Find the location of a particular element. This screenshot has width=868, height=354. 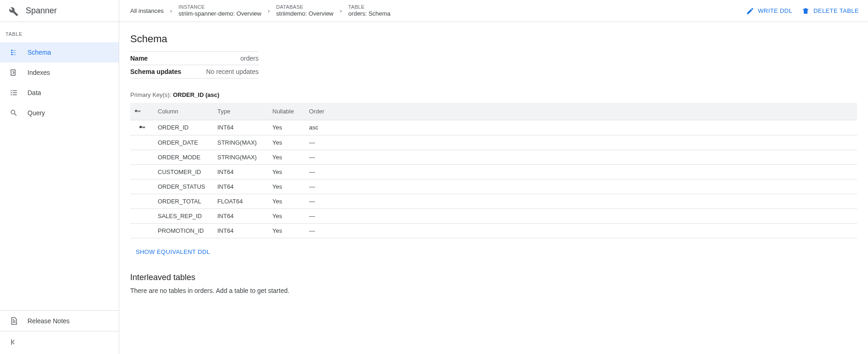

table-row: ORDER_IDINT64Yesasc is located at coordinates (493, 128).